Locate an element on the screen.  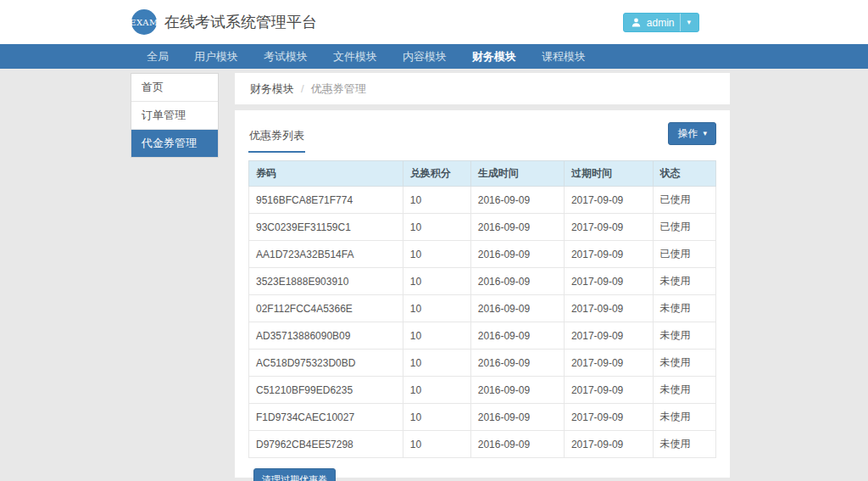
sidebar-item-order-management: 订单管理 is located at coordinates (175, 115).